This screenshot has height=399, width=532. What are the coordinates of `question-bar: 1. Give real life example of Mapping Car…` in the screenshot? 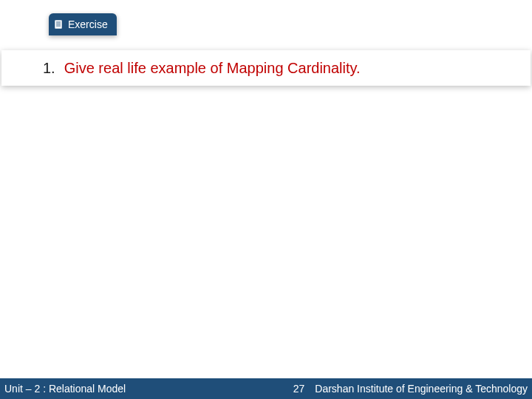 It's located at (266, 68).